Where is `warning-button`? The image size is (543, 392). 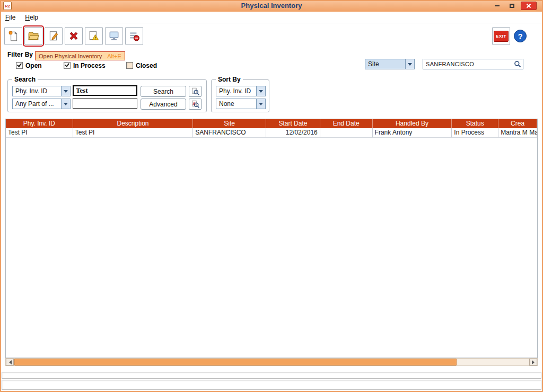 warning-button is located at coordinates (94, 36).